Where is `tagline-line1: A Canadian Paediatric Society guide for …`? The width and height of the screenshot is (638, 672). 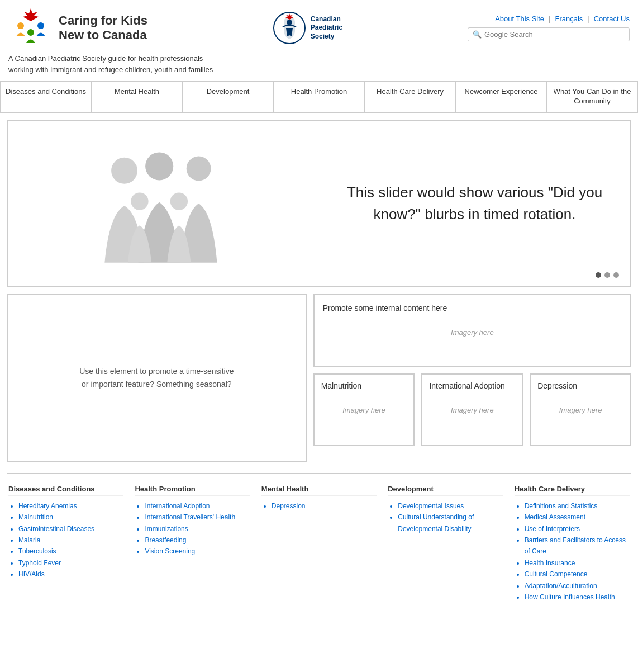 tagline-line1: A Canadian Paediatric Society guide for … is located at coordinates (106, 58).